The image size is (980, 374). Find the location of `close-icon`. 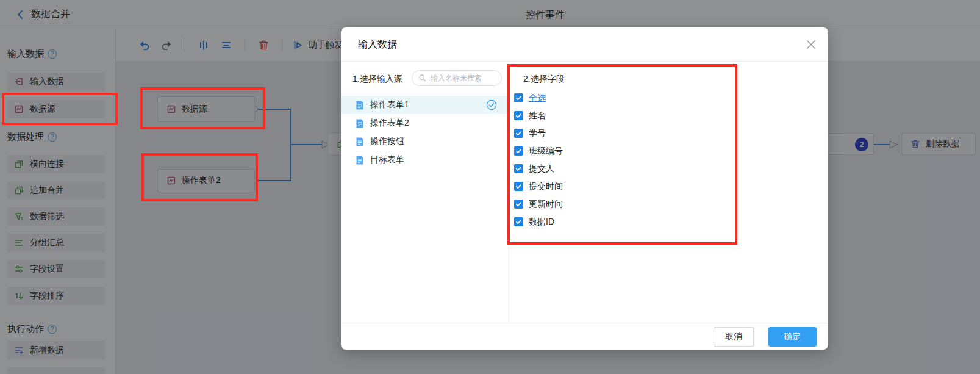

close-icon is located at coordinates (811, 45).